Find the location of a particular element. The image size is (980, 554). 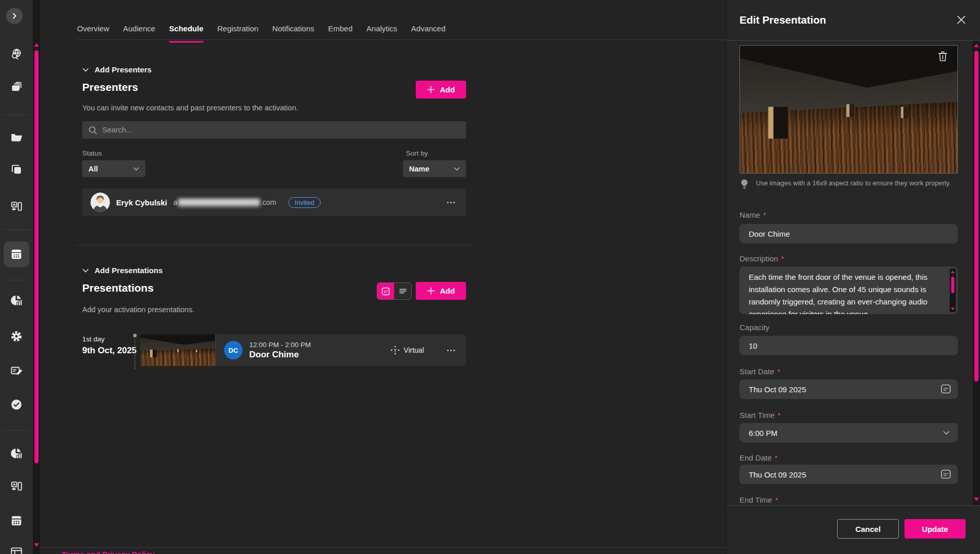

sidebar-item-pages is located at coordinates (16, 549).